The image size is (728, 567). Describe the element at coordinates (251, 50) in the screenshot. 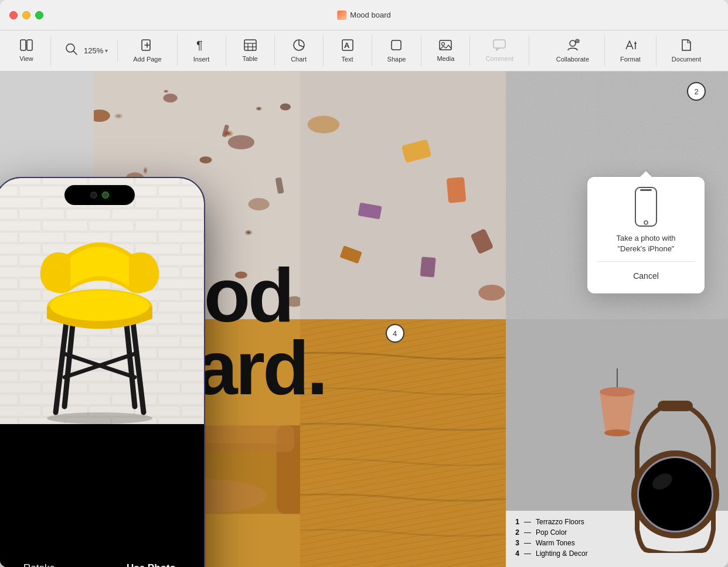

I see `table-group: Table` at that location.